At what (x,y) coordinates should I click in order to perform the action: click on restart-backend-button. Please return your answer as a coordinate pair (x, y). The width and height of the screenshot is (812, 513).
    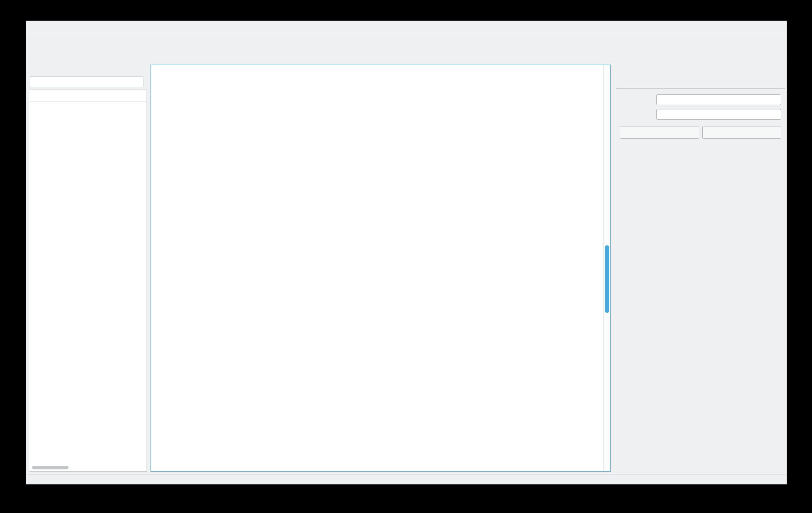
    Looking at the image, I should click on (742, 132).